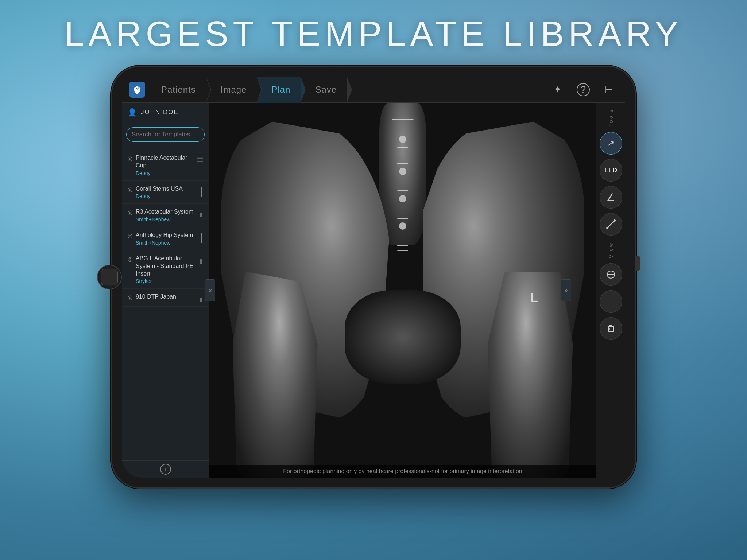  Describe the element at coordinates (403, 471) in the screenshot. I see `disclaimer: For orthopedic planning only by healthca…` at that location.